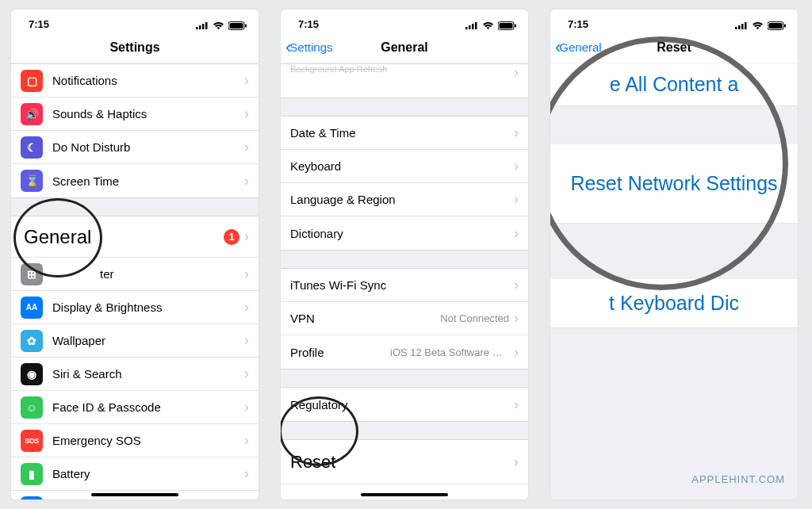 This screenshot has height=509, width=812. I want to click on faceid-icon: ☺, so click(32, 408).